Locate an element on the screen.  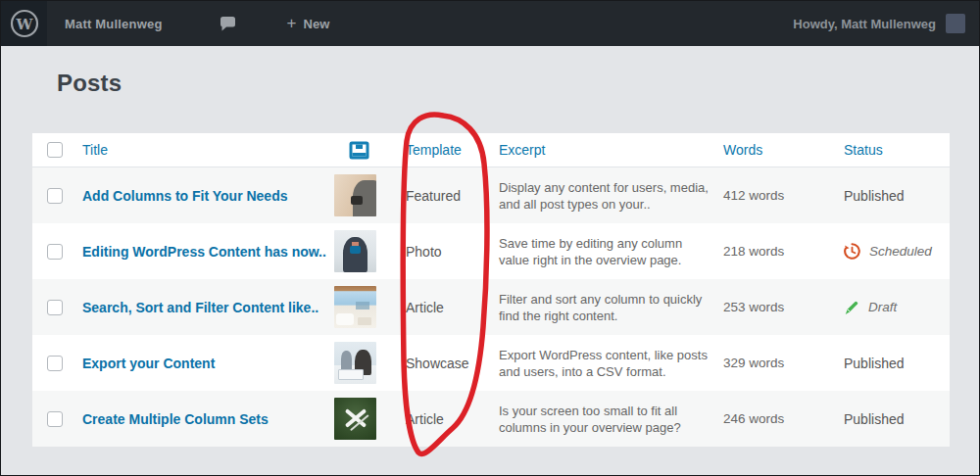
words-cell: 246 words is located at coordinates (768, 419).